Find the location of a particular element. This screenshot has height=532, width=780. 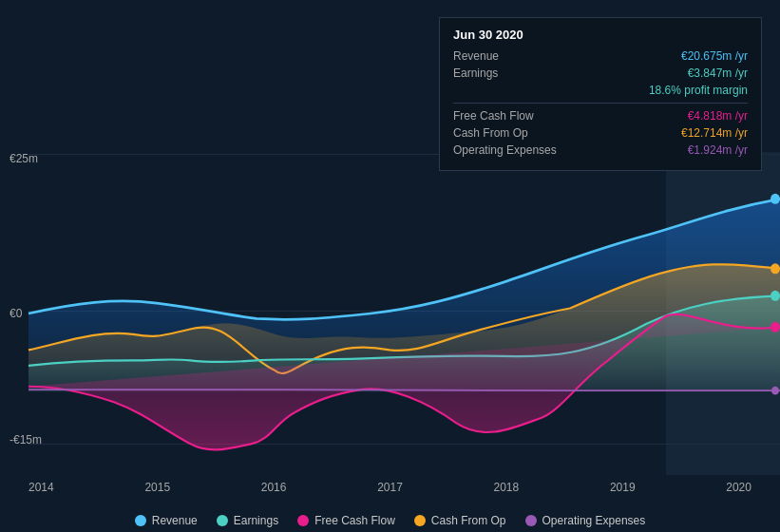

legend-dot-opex is located at coordinates (531, 521).